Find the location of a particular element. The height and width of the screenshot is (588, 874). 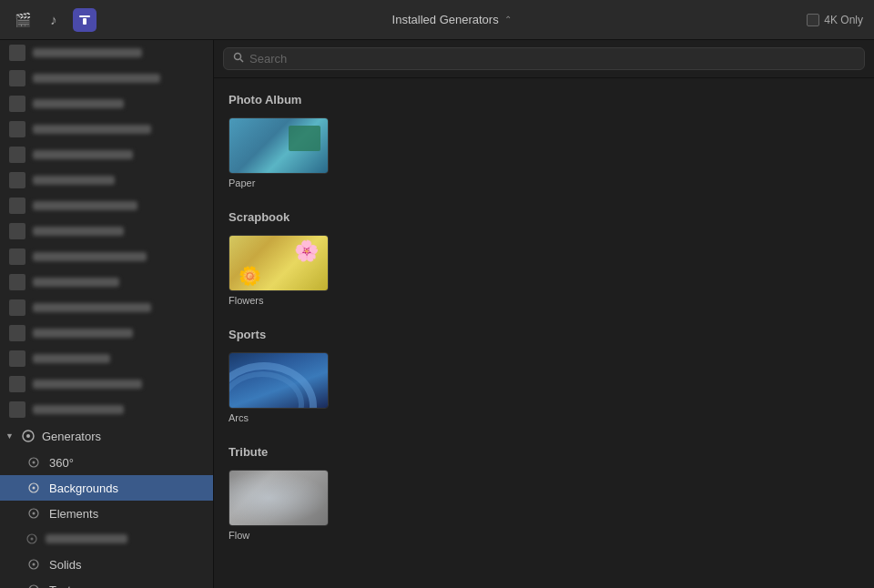

window-title: Installed Generators ⌃ is located at coordinates (452, 20).